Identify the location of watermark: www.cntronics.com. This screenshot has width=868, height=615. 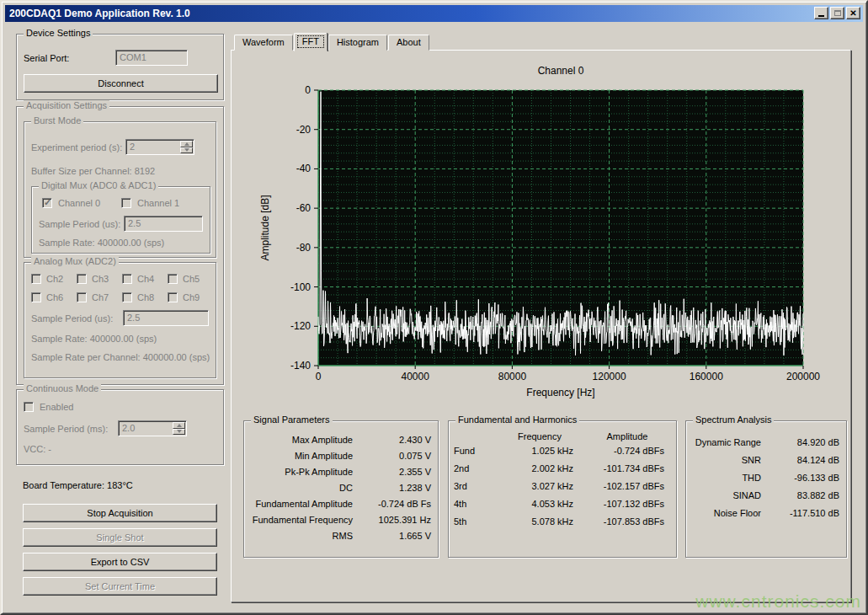
(778, 602).